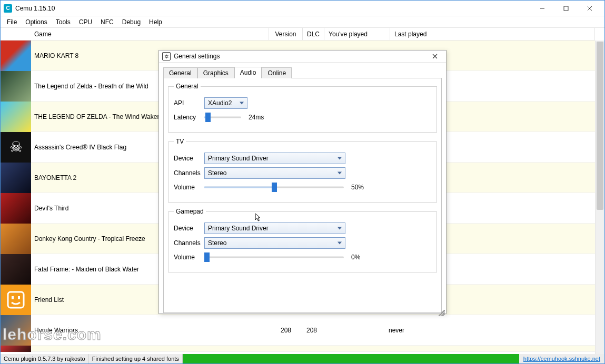  I want to click on window-controls, so click(566, 8).